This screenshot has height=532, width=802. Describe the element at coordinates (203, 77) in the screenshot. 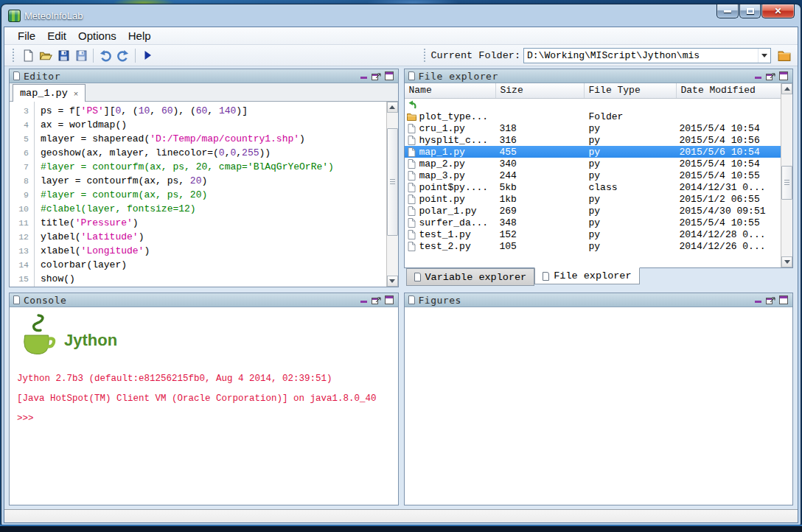

I see `editor-panel-header: Editor` at that location.